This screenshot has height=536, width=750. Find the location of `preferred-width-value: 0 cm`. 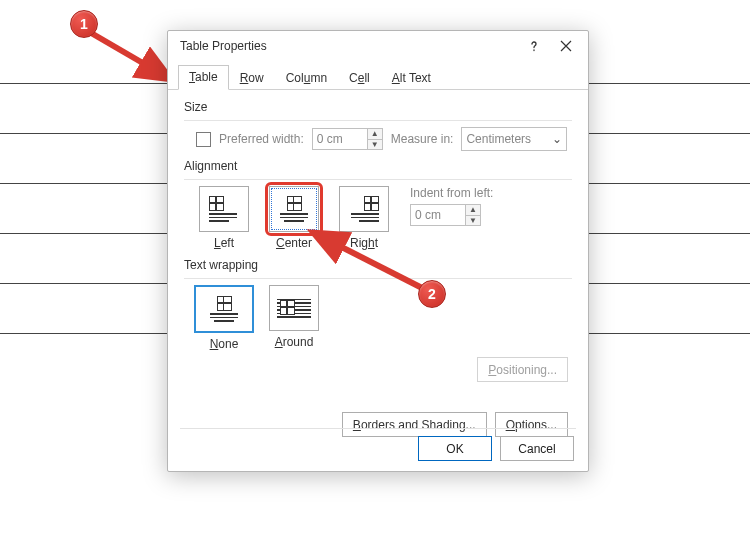

preferred-width-value: 0 cm is located at coordinates (340, 139).